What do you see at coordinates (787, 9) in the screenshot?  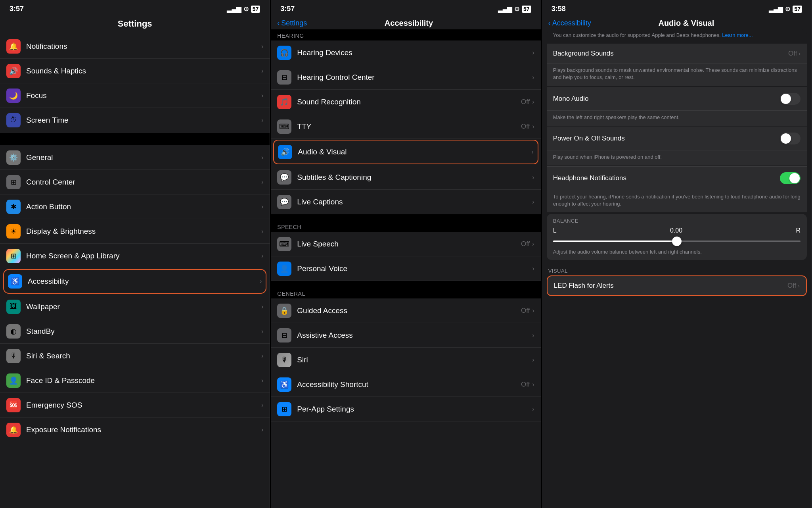 I see `wifi-icon-3: ⊙` at bounding box center [787, 9].